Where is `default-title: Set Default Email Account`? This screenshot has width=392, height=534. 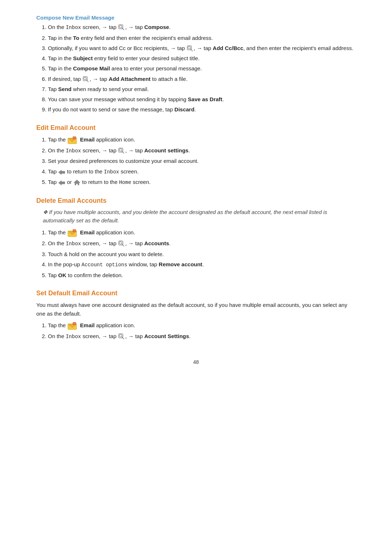
default-title: Set Default Email Account is located at coordinates (196, 293).